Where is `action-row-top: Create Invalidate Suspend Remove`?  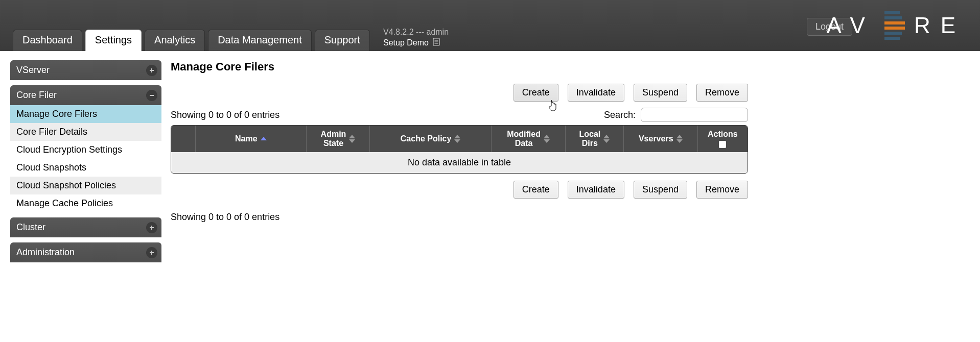 action-row-top: Create Invalidate Suspend Remove is located at coordinates (459, 93).